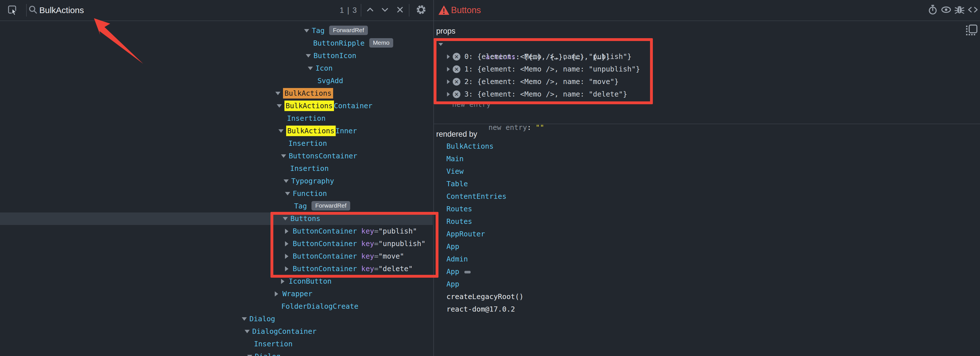  Describe the element at coordinates (310, 194) in the screenshot. I see `component-name: Function` at that location.